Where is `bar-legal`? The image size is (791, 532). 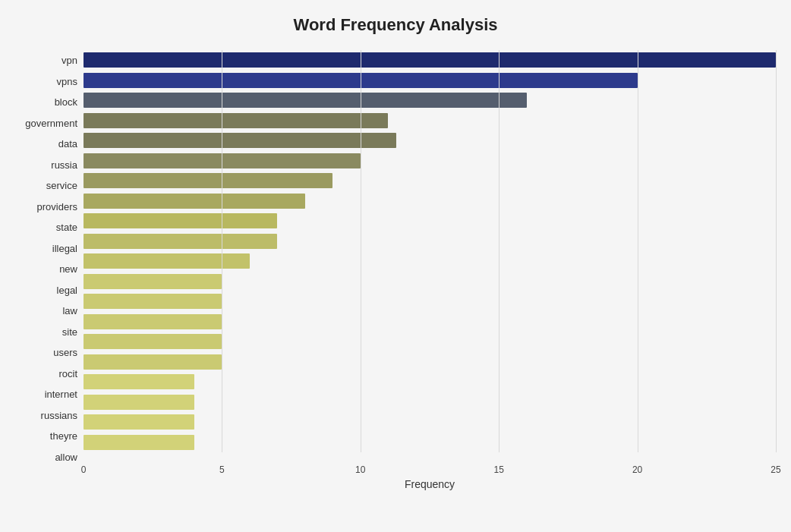 bar-legal is located at coordinates (153, 282).